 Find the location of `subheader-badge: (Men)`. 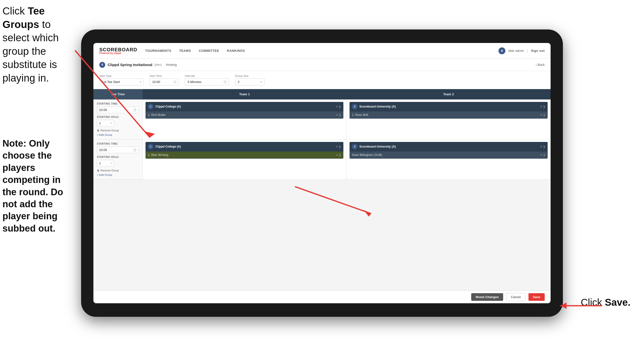

subheader-badge: (Men) is located at coordinates (158, 65).